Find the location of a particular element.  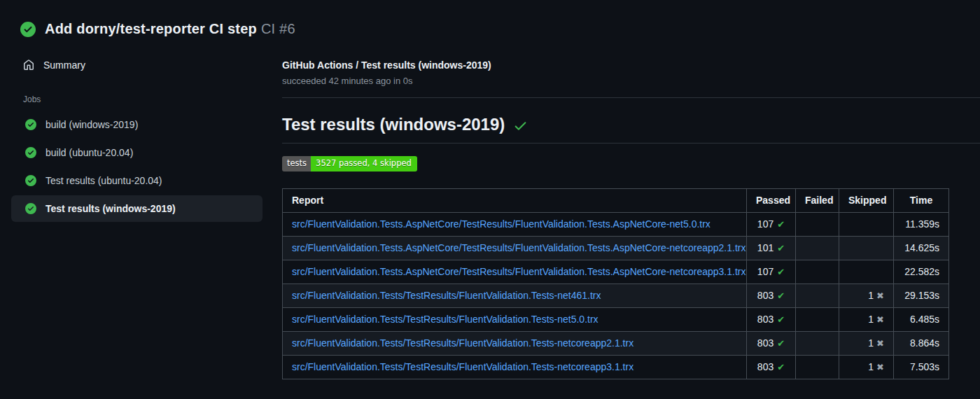

time-cell: 14.625s is located at coordinates (921, 248).